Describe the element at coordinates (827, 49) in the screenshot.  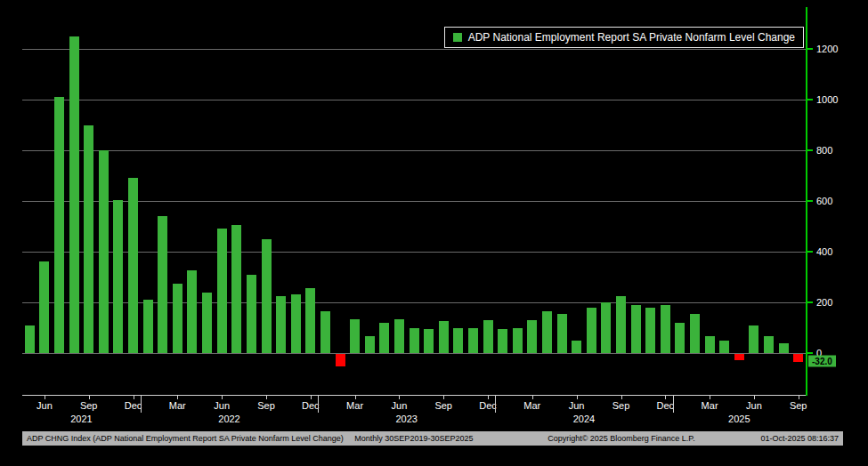
I see `y-tick-label: 1200` at that location.